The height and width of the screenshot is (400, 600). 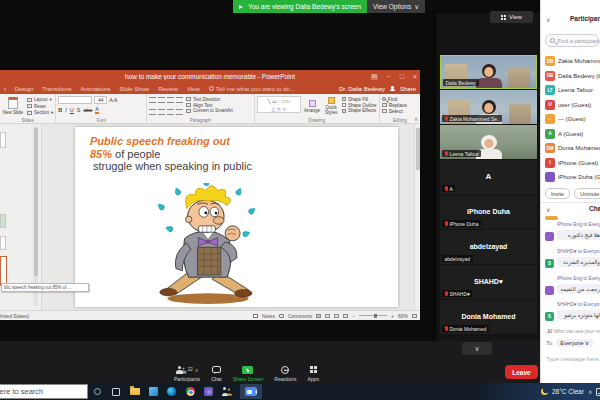 I want to click on font-color-button: A, so click(x=97, y=110).